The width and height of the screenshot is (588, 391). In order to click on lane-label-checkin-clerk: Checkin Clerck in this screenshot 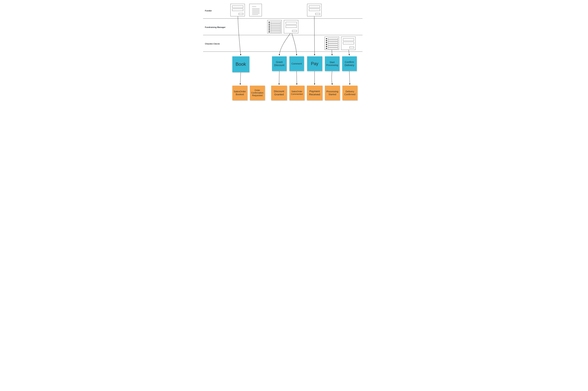, I will do `click(212, 44)`.